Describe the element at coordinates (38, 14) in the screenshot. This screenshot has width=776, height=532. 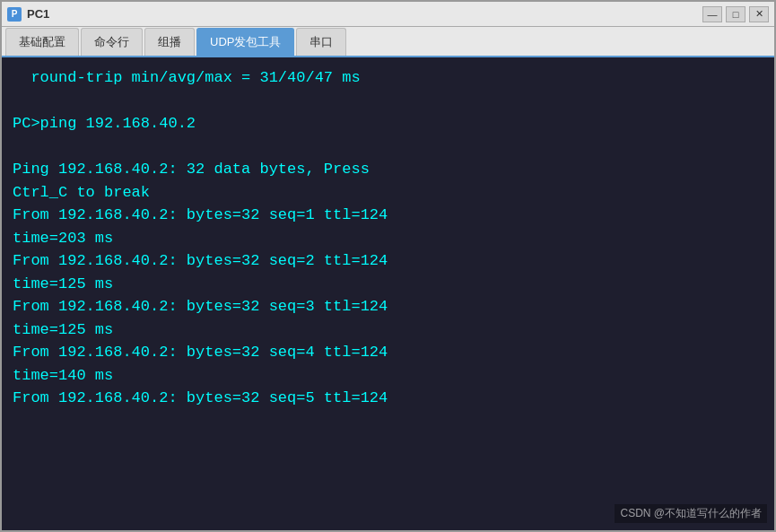
I see `window-title: PC1` at that location.